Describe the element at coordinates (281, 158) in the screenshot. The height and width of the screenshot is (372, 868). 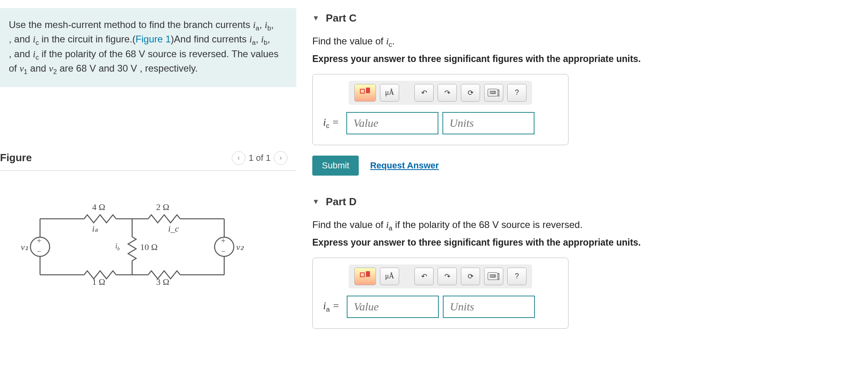
I see `figure-next-button: ›` at that location.